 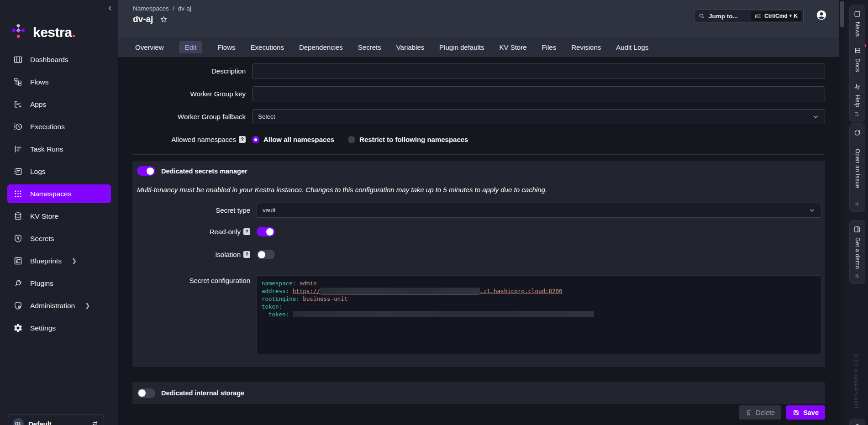 I want to click on worker-group-fallback-select: Select, so click(x=539, y=117).